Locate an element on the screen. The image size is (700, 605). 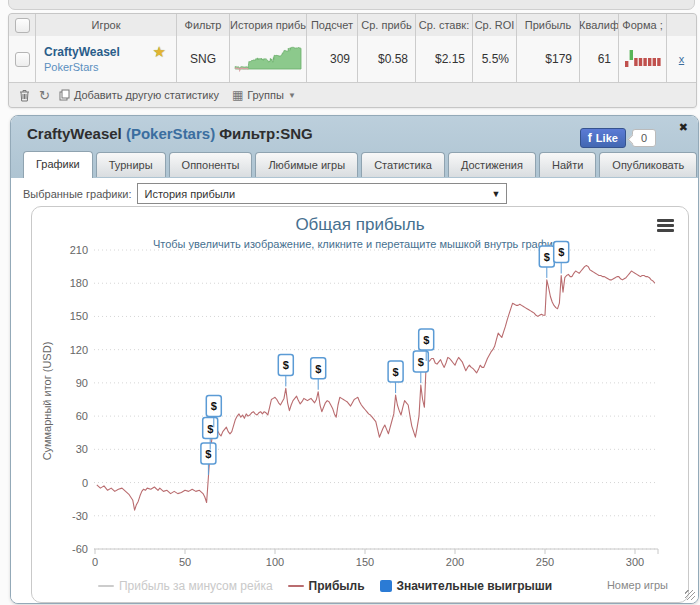
y-axis-title: Суммарный итог (USD) is located at coordinates (47, 401).